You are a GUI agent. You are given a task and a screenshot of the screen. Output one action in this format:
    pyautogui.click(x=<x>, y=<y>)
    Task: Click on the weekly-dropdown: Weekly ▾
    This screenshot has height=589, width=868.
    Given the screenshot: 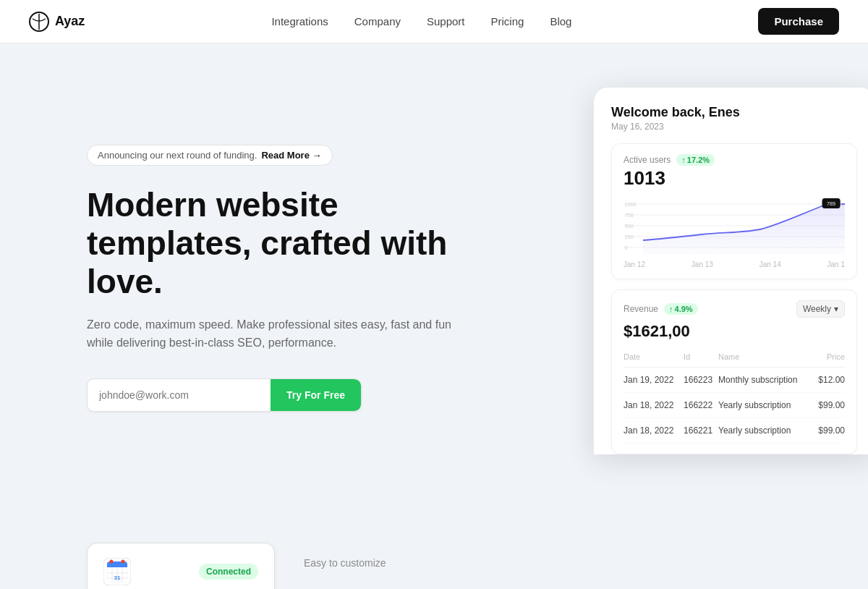 What is the action you would take?
    pyautogui.click(x=820, y=309)
    